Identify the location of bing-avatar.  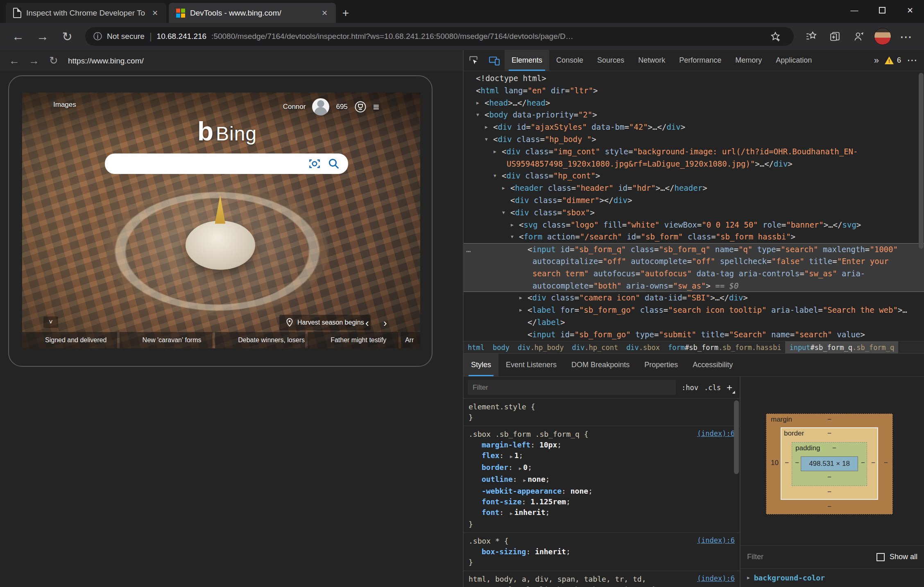
(321, 107).